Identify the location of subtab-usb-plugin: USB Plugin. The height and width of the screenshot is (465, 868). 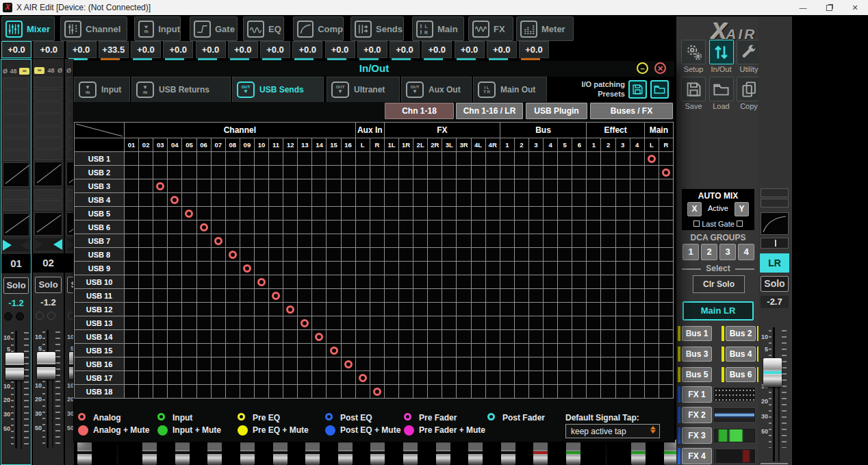
(557, 111).